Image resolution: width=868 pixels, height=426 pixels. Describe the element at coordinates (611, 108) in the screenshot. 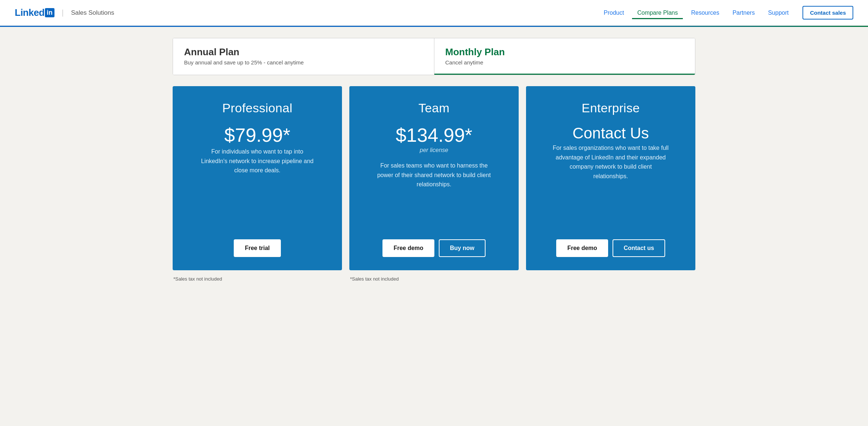

I see `enterprise-card-title: Enterprise` at that location.